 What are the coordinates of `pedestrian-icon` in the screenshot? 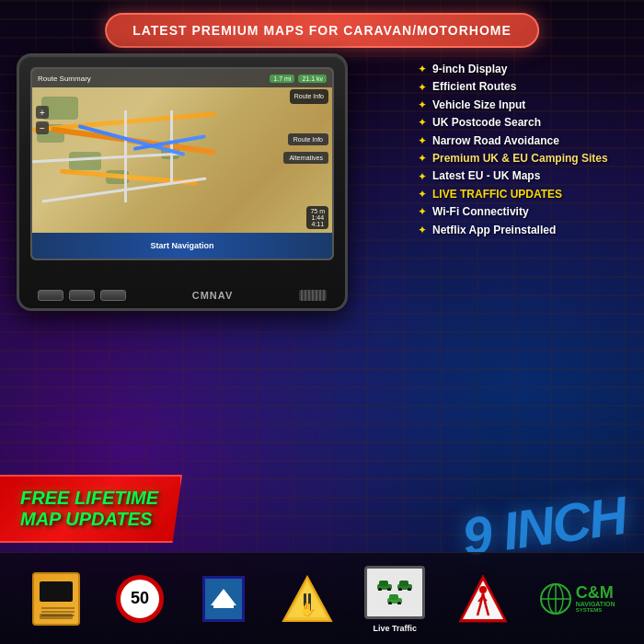 It's located at (483, 599).